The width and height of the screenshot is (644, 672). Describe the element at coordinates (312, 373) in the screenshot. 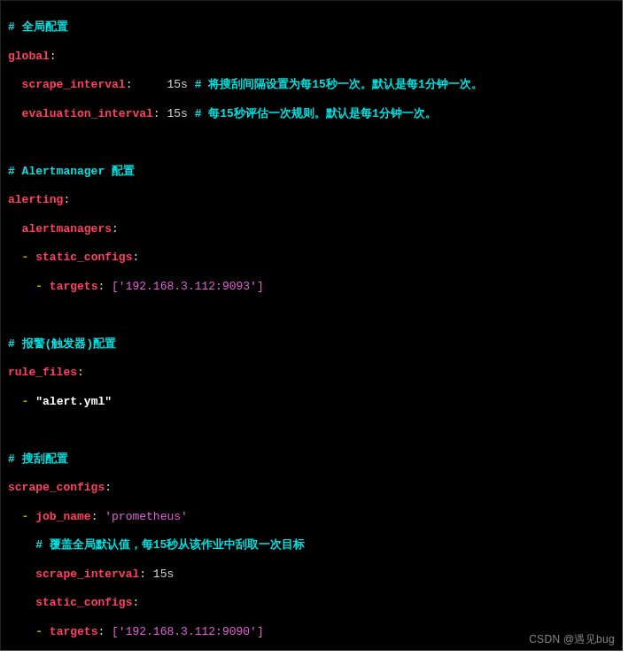

I see `yaml-line: rule_files:` at that location.